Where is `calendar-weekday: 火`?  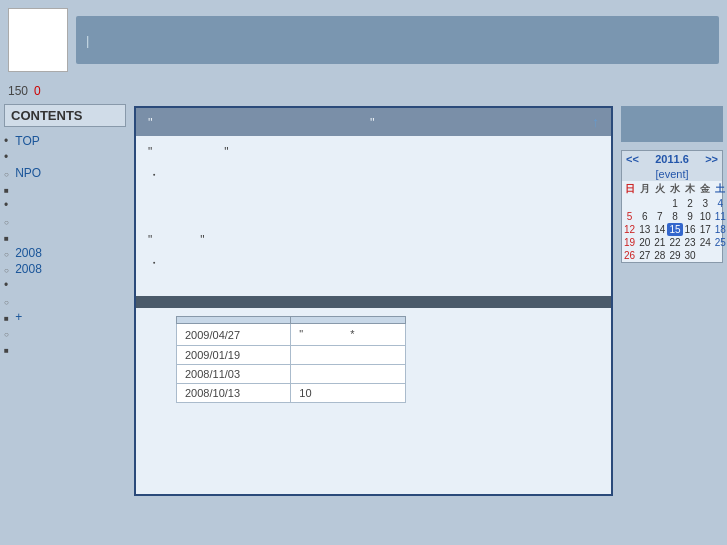 calendar-weekday: 火 is located at coordinates (660, 189).